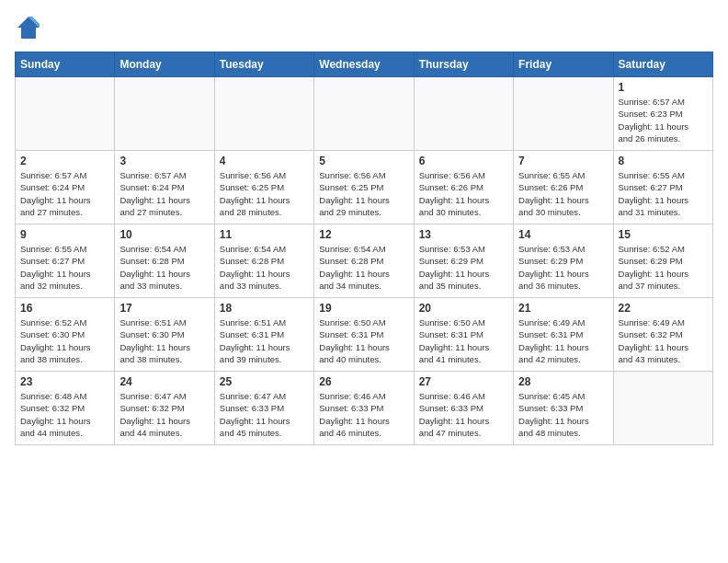 The width and height of the screenshot is (728, 563). Describe the element at coordinates (164, 382) in the screenshot. I see `day-number: 24` at that location.